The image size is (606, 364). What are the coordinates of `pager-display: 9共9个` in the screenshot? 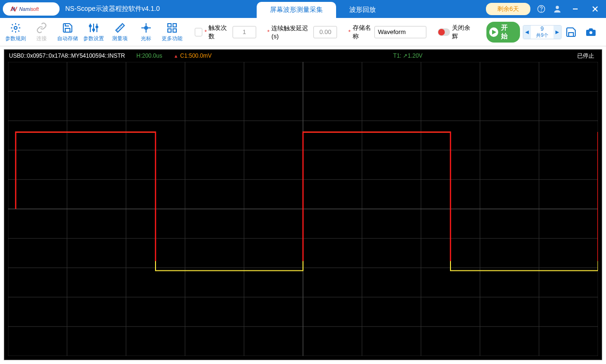 It's located at (542, 32).